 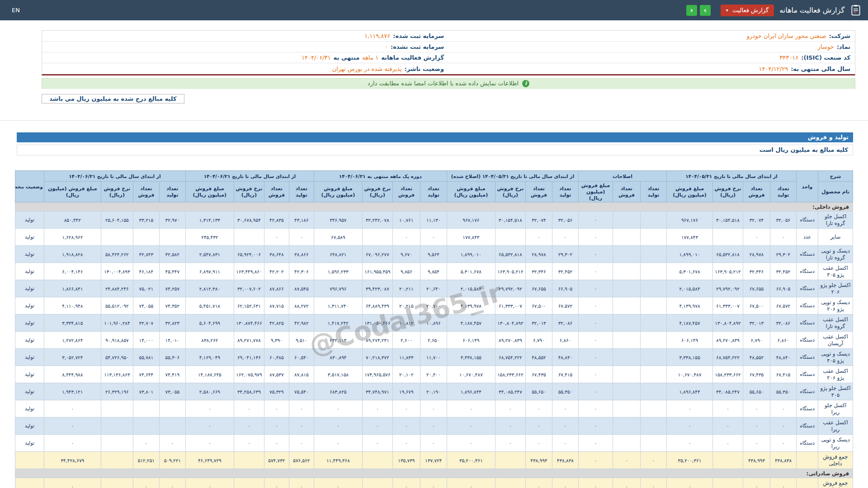 I want to click on value-cell: ۲۰,۶۴۰, so click(x=433, y=289).